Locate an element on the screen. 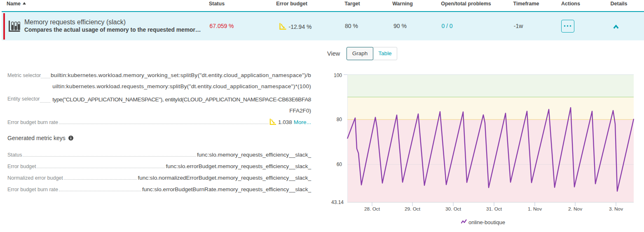  svg-text: 80 is located at coordinates (340, 120).